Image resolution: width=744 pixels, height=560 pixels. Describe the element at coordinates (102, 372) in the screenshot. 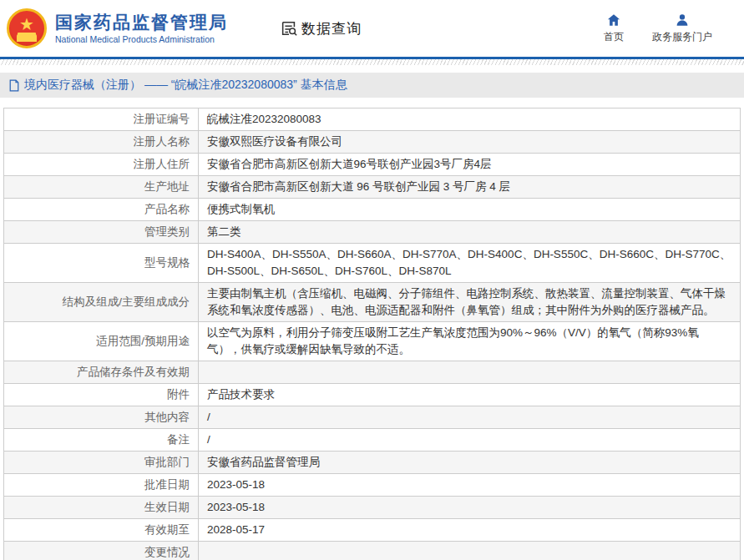

I see `row-label: 产品储存条件及有效期` at that location.